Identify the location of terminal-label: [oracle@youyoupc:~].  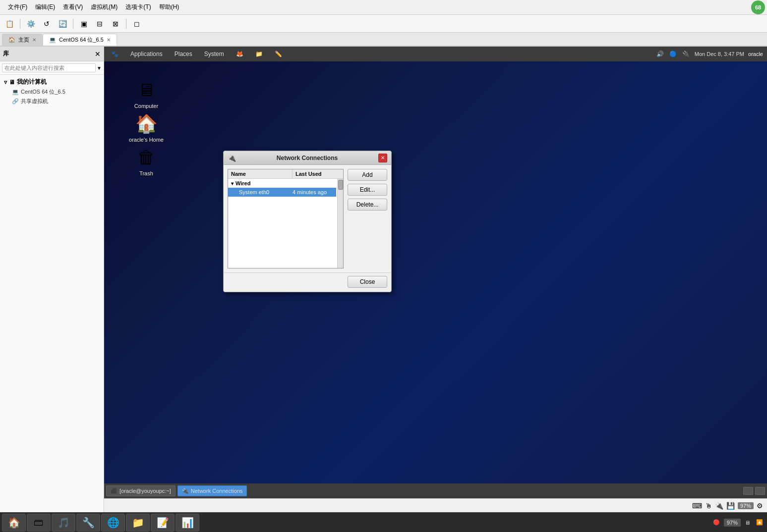
(145, 491).